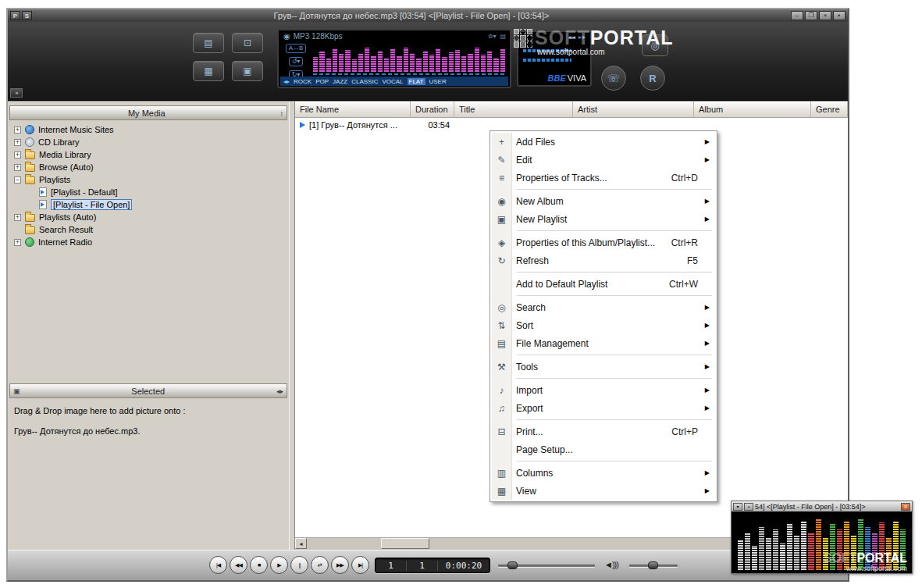 The height and width of the screenshot is (588, 922). What do you see at coordinates (603, 344) in the screenshot?
I see `menu-item-file-management: ▤ File Management ▶` at bounding box center [603, 344].